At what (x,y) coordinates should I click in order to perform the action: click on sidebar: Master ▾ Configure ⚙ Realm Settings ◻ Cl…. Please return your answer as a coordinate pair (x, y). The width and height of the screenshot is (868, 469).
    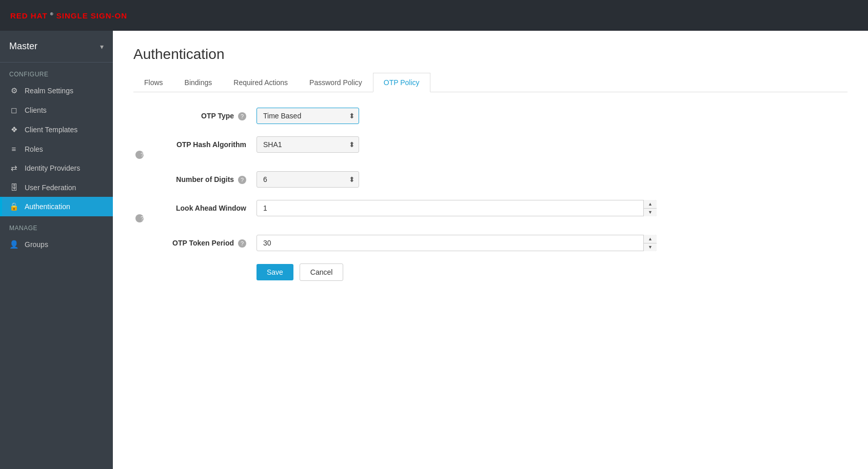
    Looking at the image, I should click on (56, 250).